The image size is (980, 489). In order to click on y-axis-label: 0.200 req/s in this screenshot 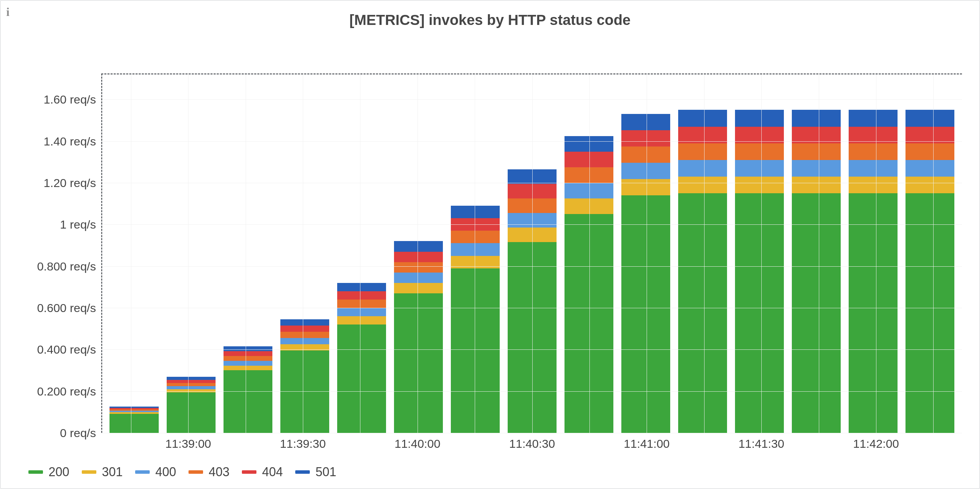, I will do `click(70, 391)`.